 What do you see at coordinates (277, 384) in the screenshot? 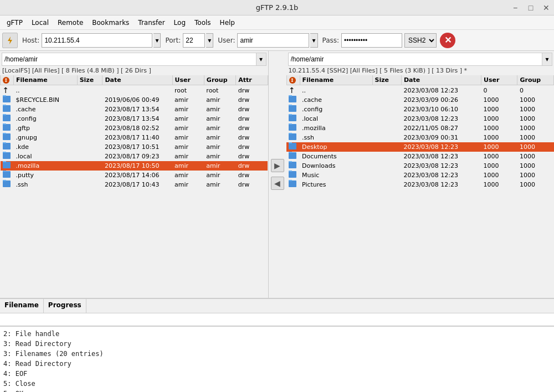
I see `log-line: 5: Close` at bounding box center [277, 384].